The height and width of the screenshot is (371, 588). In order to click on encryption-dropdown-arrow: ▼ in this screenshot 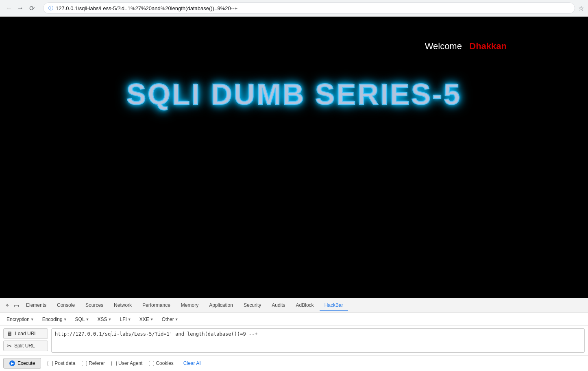, I will do `click(33, 319)`.